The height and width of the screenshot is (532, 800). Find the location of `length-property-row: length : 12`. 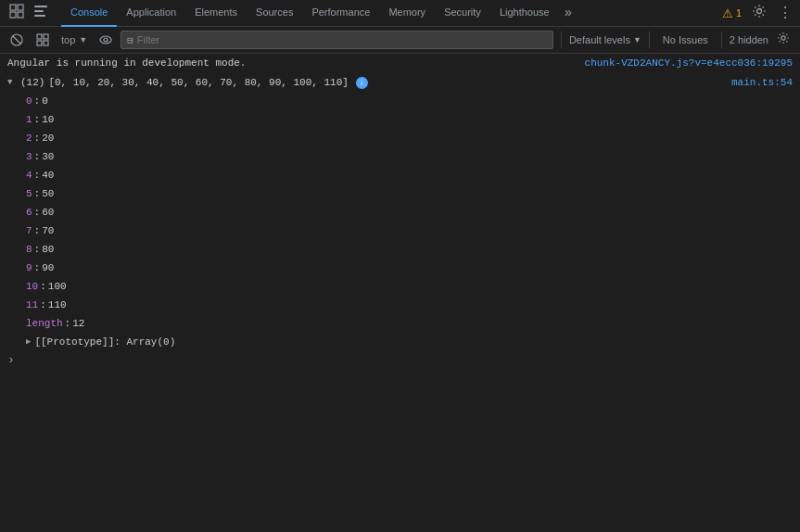

length-property-row: length : 12 is located at coordinates (400, 323).